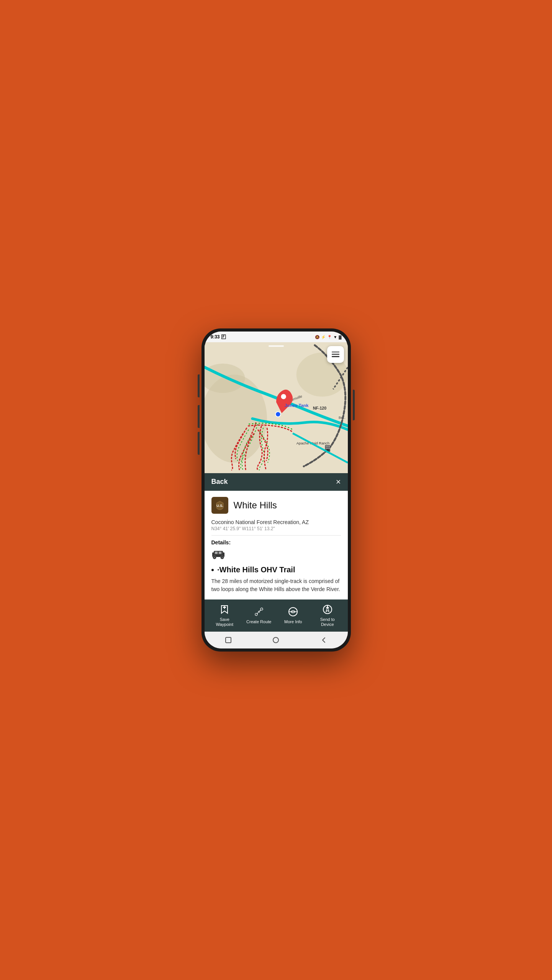 Image resolution: width=552 pixels, height=980 pixels. I want to click on send-to-device-button: Send toDevice, so click(328, 615).